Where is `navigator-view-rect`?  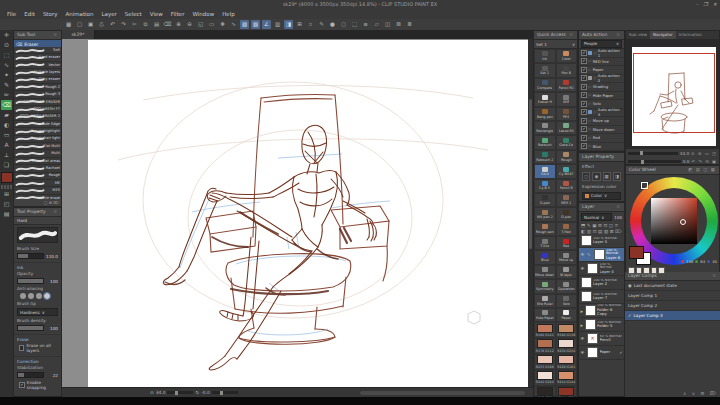 navigator-view-rect is located at coordinates (674, 93).